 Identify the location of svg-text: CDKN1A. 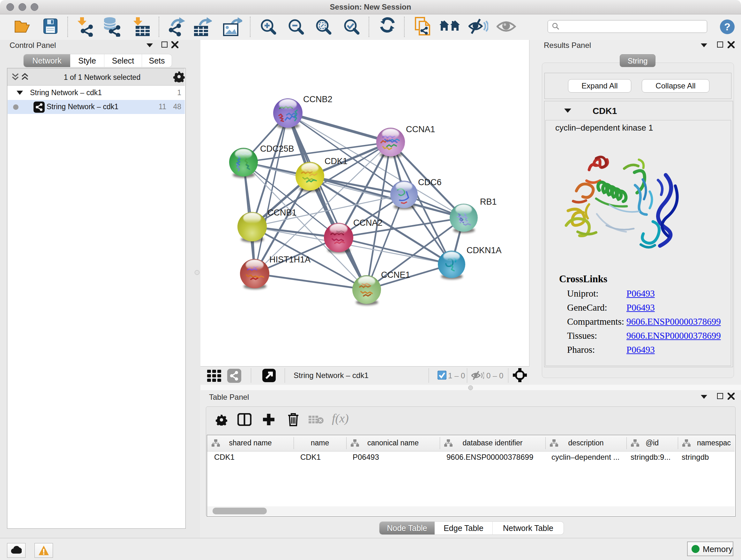
(484, 250).